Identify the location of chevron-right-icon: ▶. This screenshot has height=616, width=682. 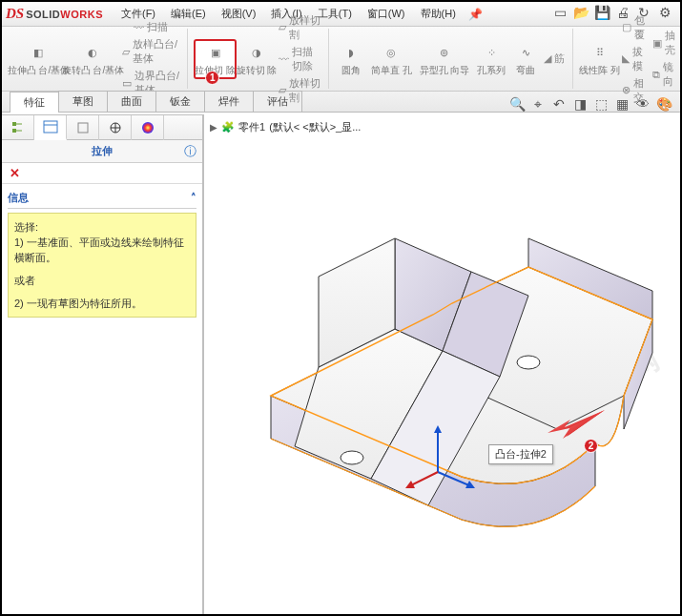
(214, 128).